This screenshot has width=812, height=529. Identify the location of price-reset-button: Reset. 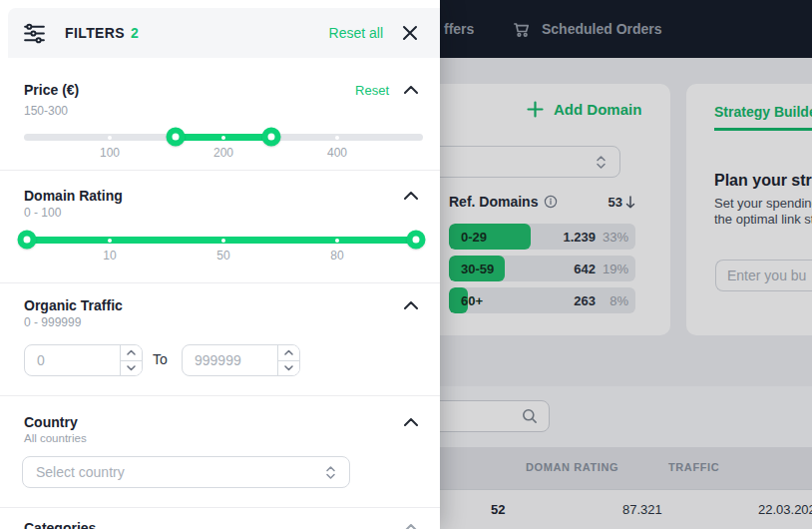
(372, 90).